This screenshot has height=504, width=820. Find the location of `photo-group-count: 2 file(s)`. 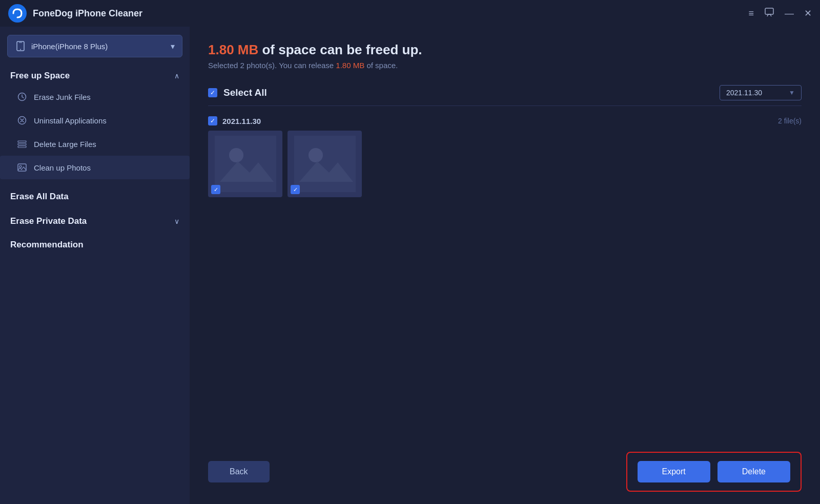

photo-group-count: 2 file(s) is located at coordinates (790, 121).